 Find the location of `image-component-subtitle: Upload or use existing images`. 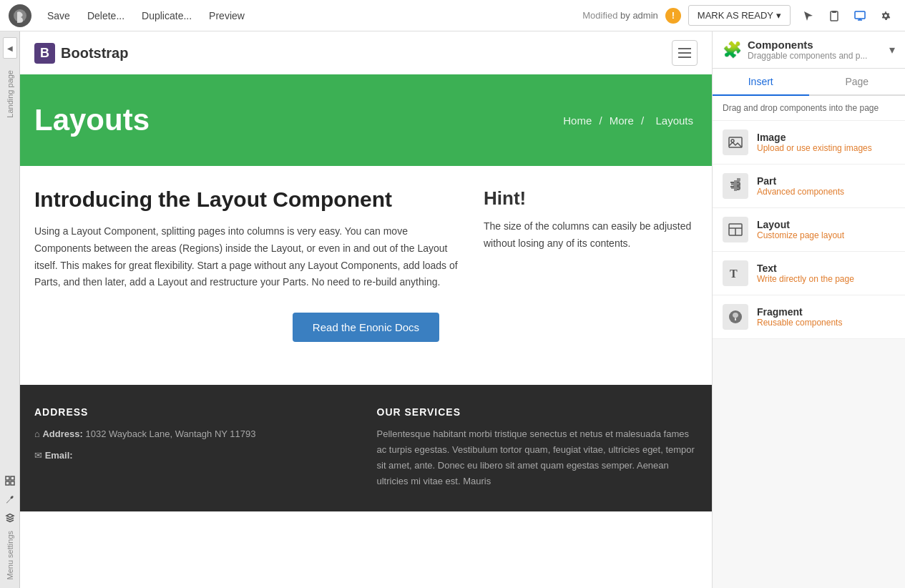

image-component-subtitle: Upload or use existing images is located at coordinates (814, 148).